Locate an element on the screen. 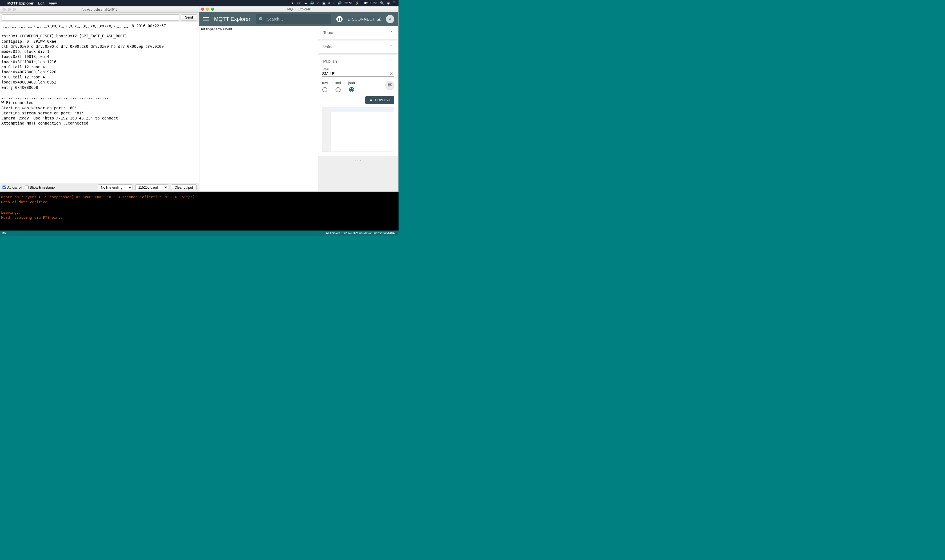 This screenshot has width=945, height=560. mqtt-title-text: MQTT Explorer is located at coordinates (299, 9).